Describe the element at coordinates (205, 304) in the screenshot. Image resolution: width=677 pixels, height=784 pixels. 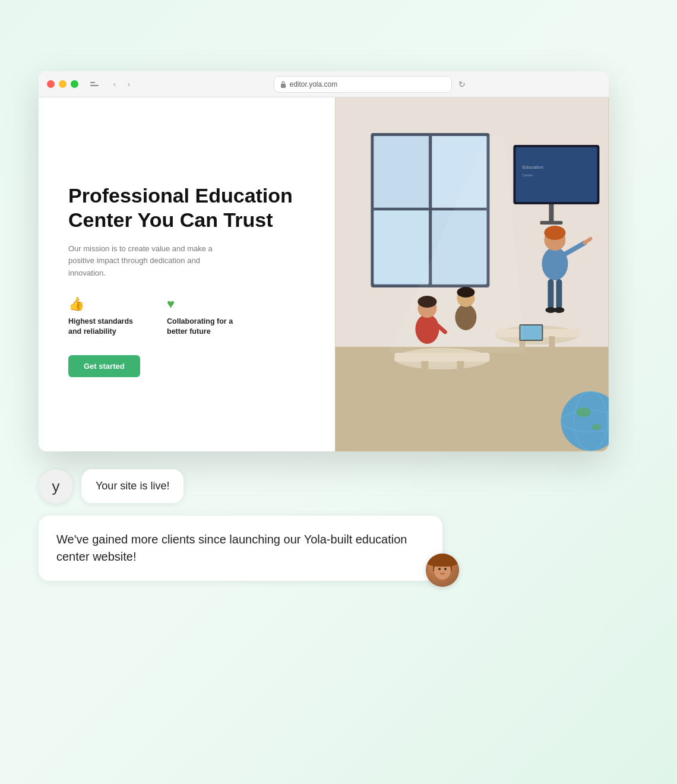
I see `heart-icon: ♥` at that location.